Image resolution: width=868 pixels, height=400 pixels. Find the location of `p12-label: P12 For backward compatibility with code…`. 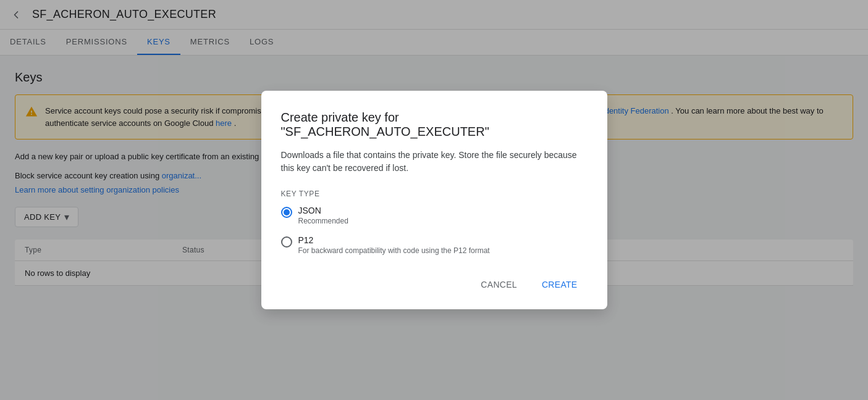

p12-label: P12 For backward compatibility with code… is located at coordinates (394, 245).